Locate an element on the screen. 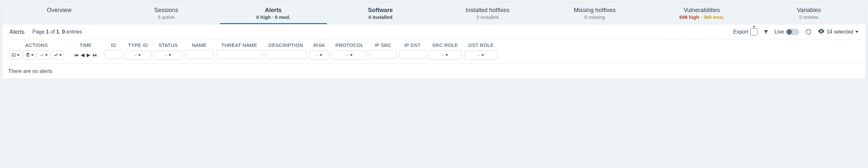 The width and height of the screenshot is (868, 168). filter-status-select: - is located at coordinates (168, 55).